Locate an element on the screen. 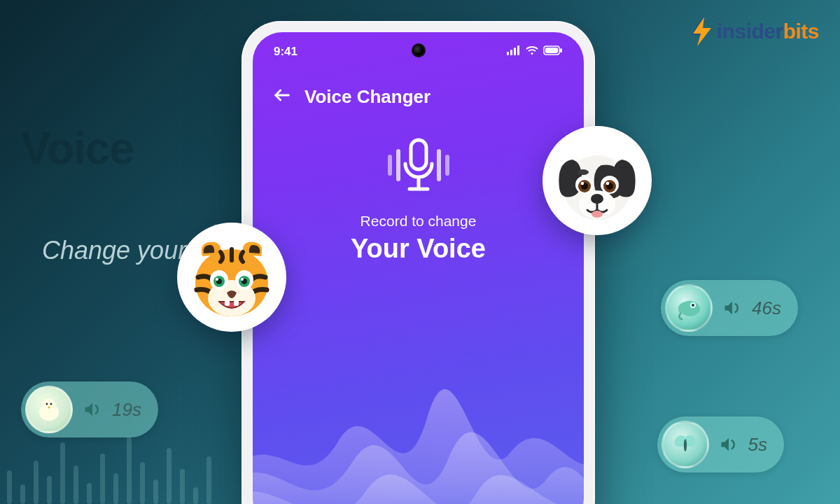 Image resolution: width=840 pixels, height=504 pixels. mic-title: Your Voice is located at coordinates (419, 249).